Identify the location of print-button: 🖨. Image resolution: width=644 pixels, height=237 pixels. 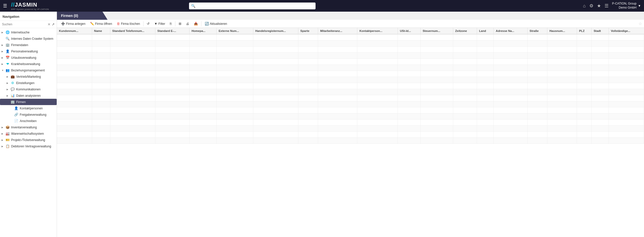
(188, 24).